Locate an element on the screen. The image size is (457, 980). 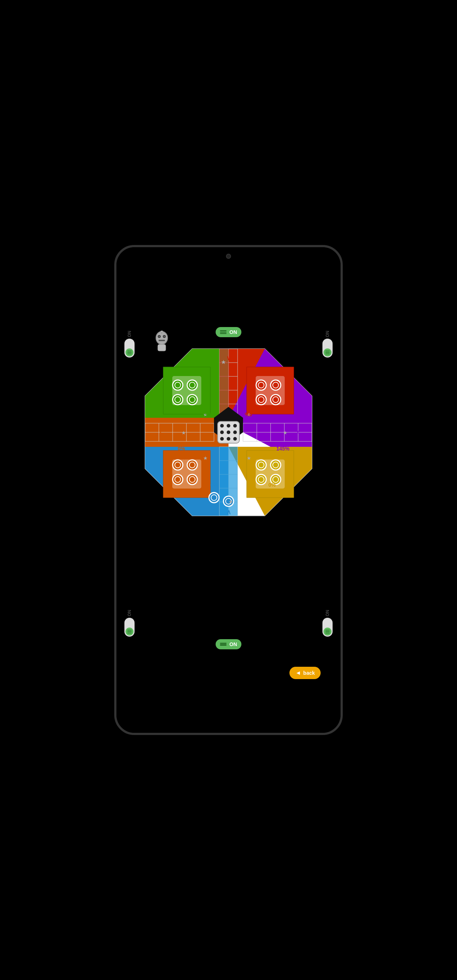
svg-text: 145% is located at coordinates (283, 449).